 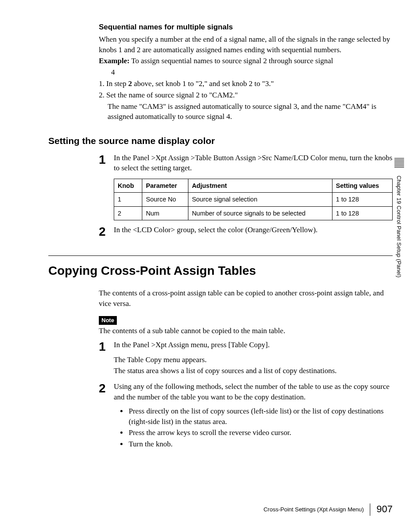 What do you see at coordinates (246, 231) in the screenshot?
I see `color-step-2: 2 In the <LCD Color> group, select the c…` at bounding box center [246, 231].